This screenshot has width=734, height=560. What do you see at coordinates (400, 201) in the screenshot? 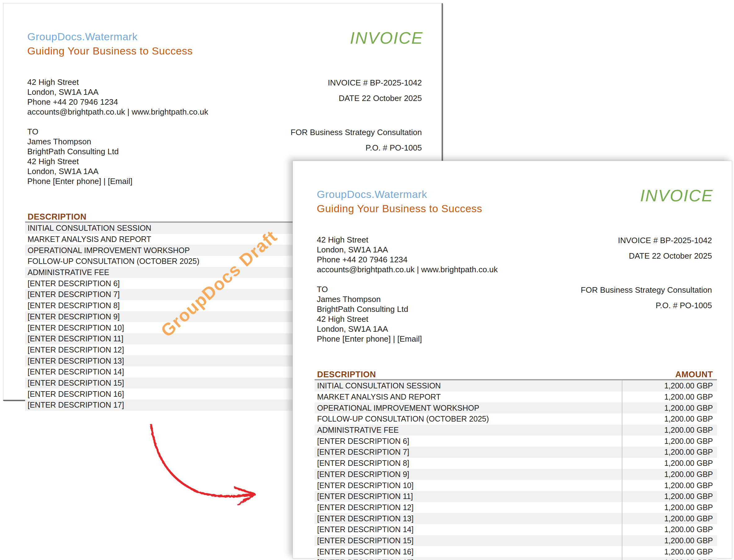
I see `brand-block: GroupDocs.Watermark Guiding Your Busines…` at bounding box center [400, 201].